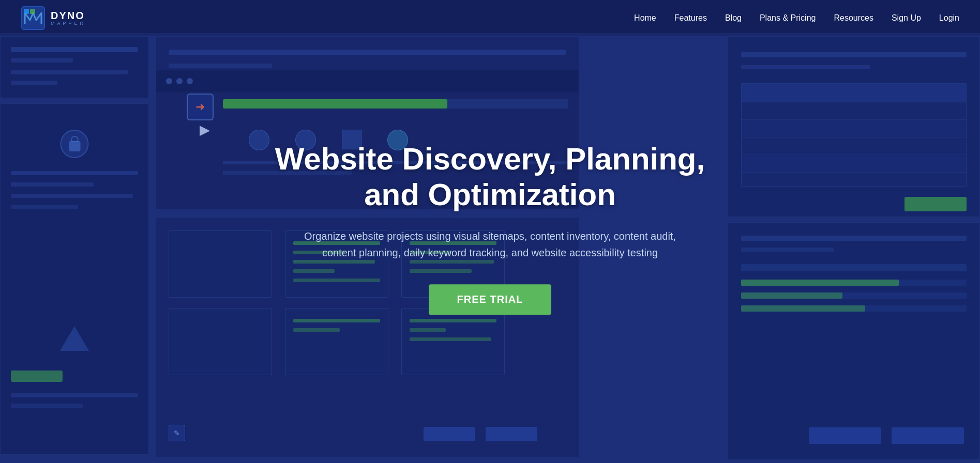  I want to click on free-trial-button: FREE TRIAL, so click(490, 300).